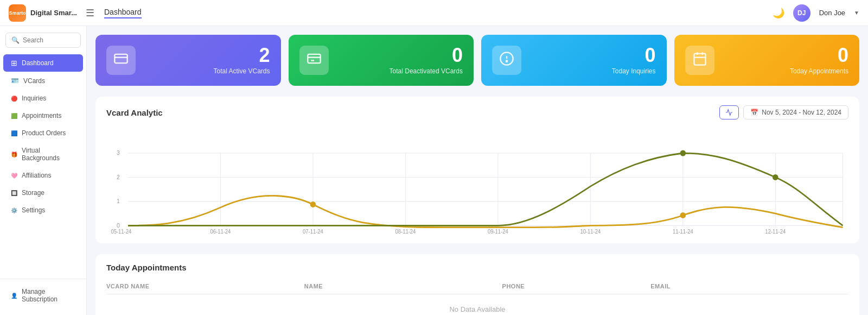 The width and height of the screenshot is (868, 315). Describe the element at coordinates (314, 60) in the screenshot. I see `deactivated-vcards-icon` at that location.